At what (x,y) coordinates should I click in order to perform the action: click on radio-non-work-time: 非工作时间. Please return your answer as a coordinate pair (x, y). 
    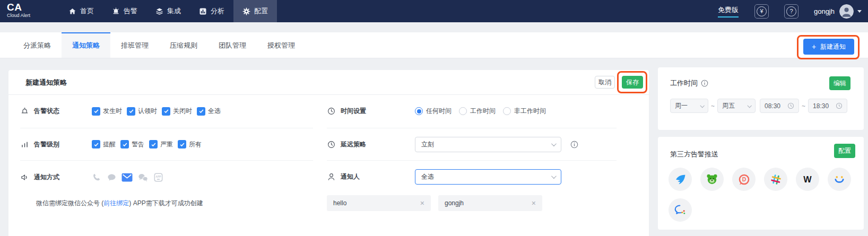
    Looking at the image, I should click on (524, 111).